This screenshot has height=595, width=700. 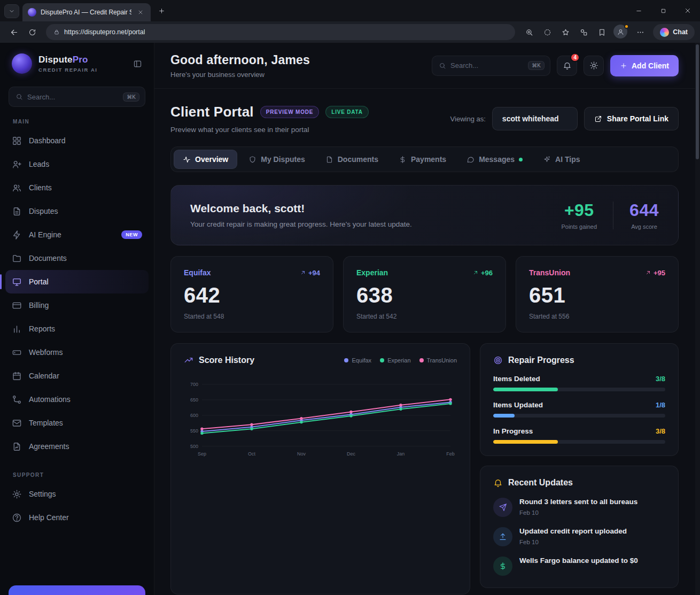 What do you see at coordinates (77, 329) in the screenshot?
I see `sidebar-item-reports: Reports` at bounding box center [77, 329].